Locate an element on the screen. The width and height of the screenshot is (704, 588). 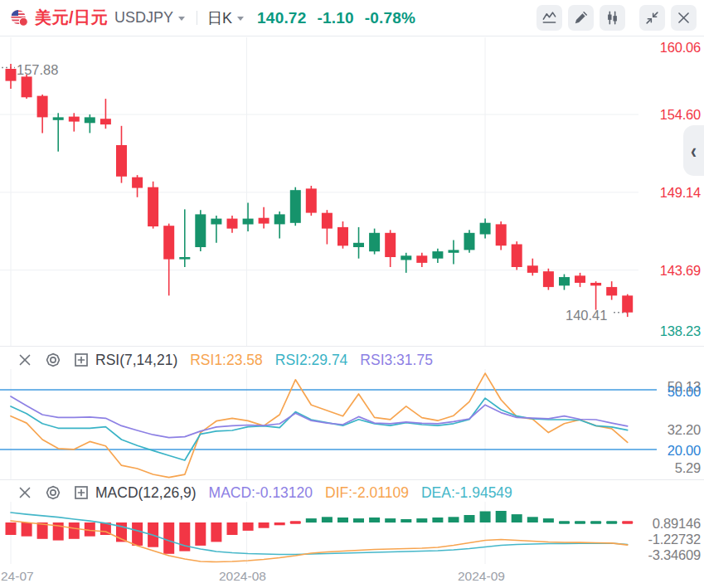
pair-name-cn: 美元/日元 is located at coordinates (71, 18).